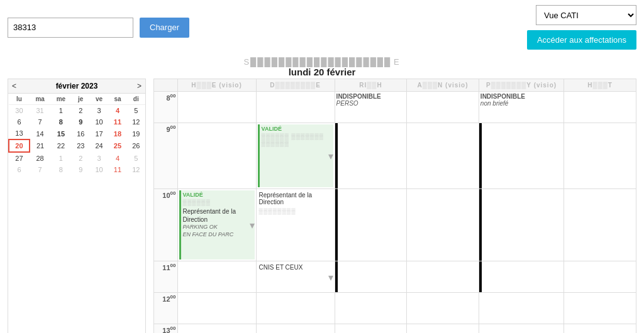 Image resolution: width=644 pixels, height=333 pixels. I want to click on indisponible-block-3-8: Indisponible PERSO, so click(371, 100).